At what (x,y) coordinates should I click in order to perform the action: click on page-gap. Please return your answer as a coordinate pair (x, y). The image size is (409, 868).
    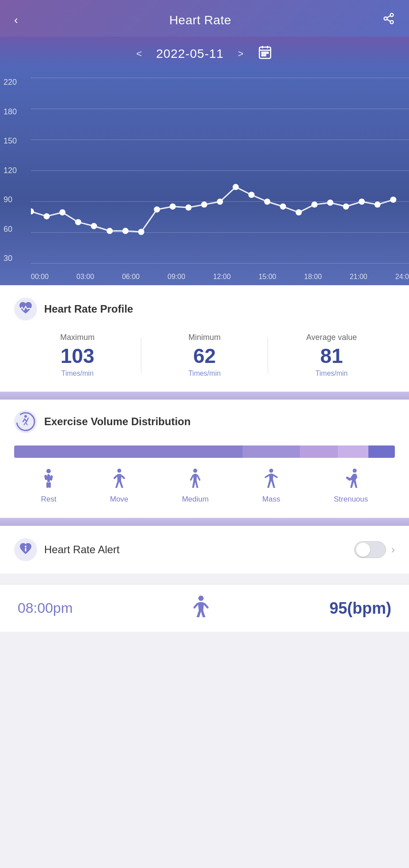
    Looking at the image, I should click on (204, 577).